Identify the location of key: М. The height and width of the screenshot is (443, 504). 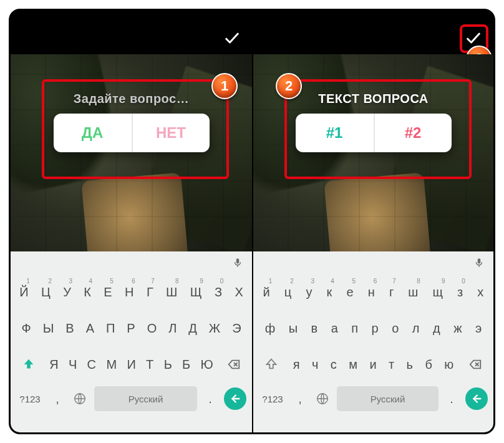
(111, 364).